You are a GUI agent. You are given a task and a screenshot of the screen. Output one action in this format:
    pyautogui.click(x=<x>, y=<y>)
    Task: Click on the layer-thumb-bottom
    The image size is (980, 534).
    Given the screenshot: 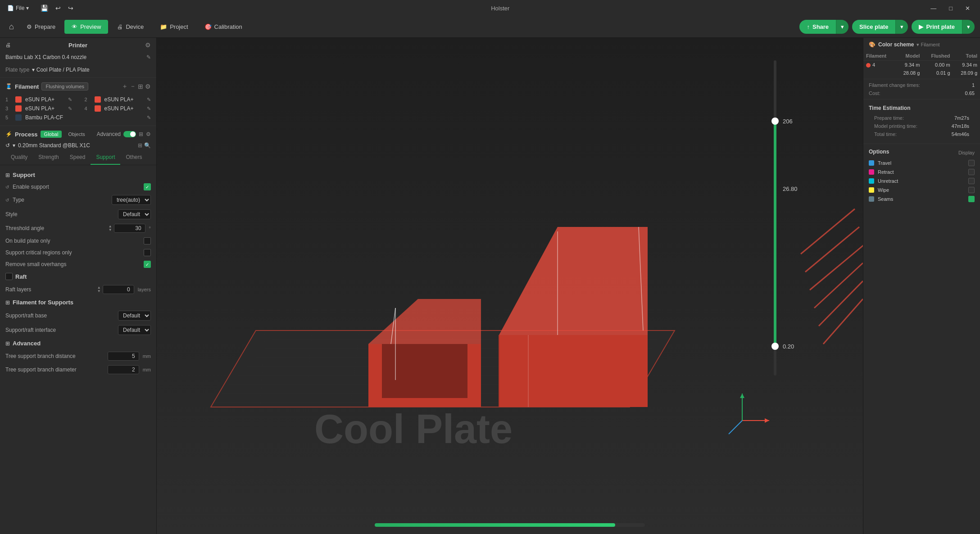 What is the action you would take?
    pyautogui.click(x=775, y=346)
    